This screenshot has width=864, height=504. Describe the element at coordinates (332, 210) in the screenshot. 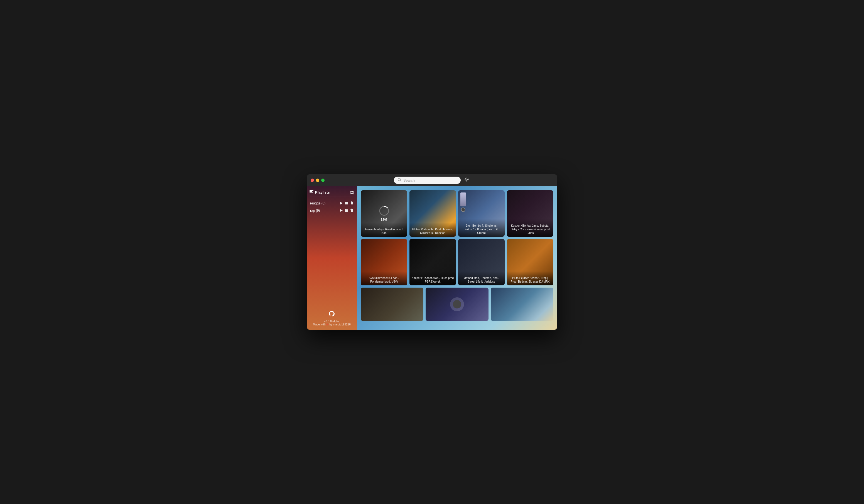

I see `playlist-item-rap: rap (9)` at that location.